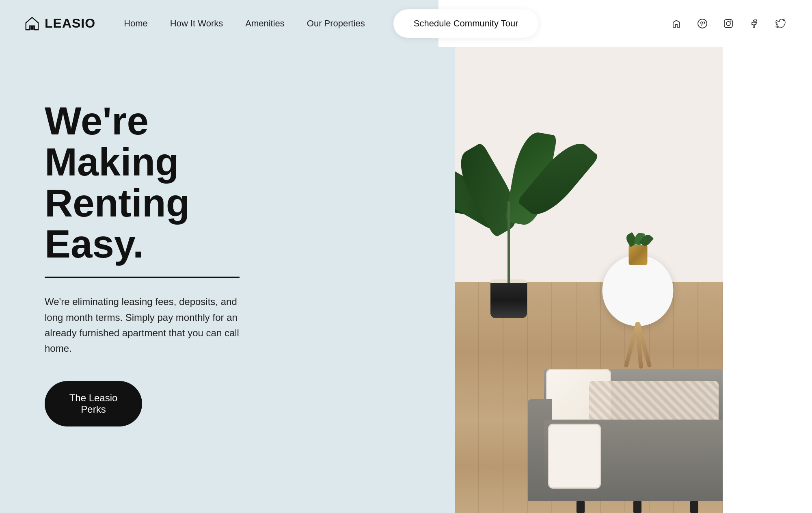 The width and height of the screenshot is (812, 513). Describe the element at coordinates (112, 141) in the screenshot. I see `headline-line1: We're Making` at that location.